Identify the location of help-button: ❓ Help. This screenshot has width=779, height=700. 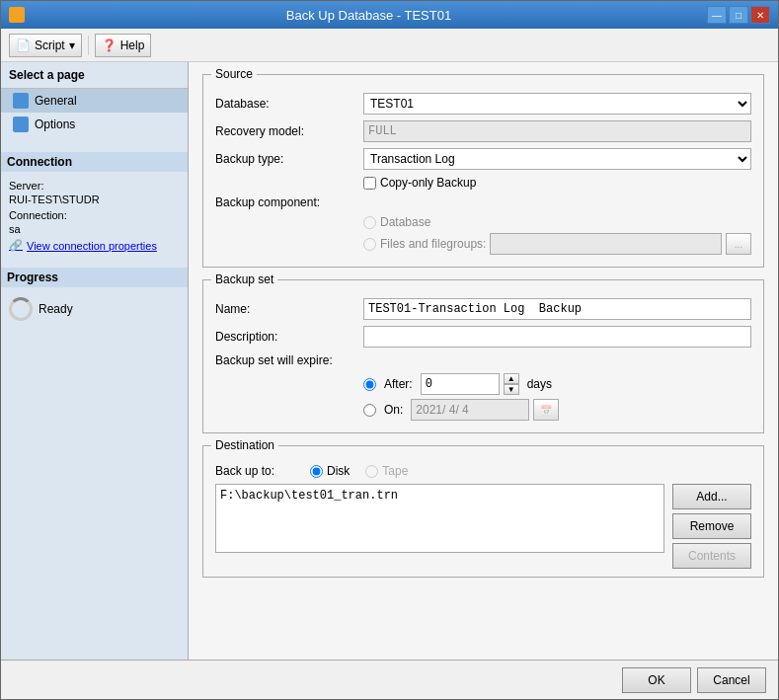
(123, 45).